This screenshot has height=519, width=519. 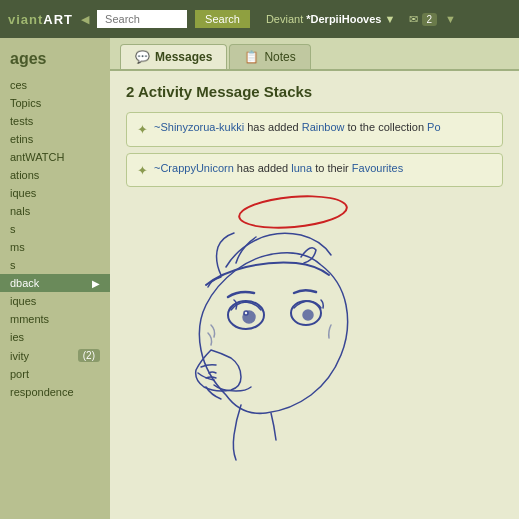 What do you see at coordinates (344, 19) in the screenshot?
I see `username-link: *DerpiiHooves` at bounding box center [344, 19].